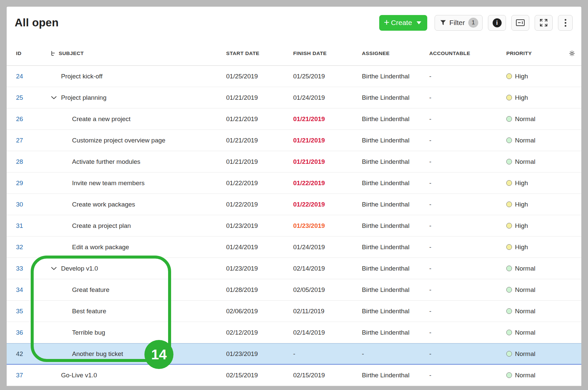 This screenshot has width=588, height=390. I want to click on hierarchy-icon, so click(53, 53).